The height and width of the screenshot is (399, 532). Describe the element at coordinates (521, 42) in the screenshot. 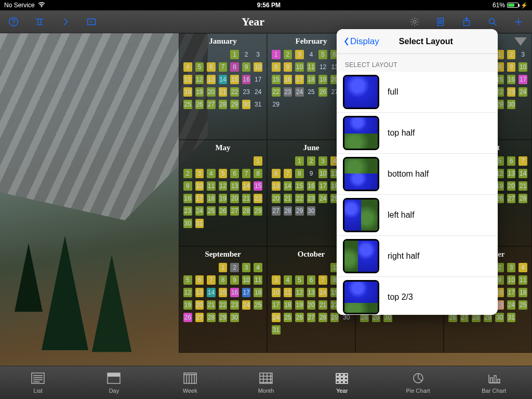

I see `dropdown-indicator-icon` at that location.